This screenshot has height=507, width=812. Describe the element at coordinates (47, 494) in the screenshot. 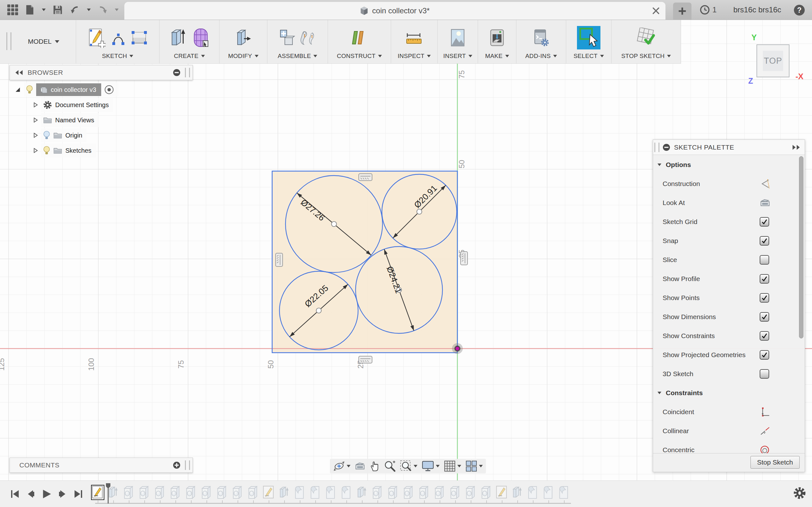

I see `timeline-play-button` at that location.